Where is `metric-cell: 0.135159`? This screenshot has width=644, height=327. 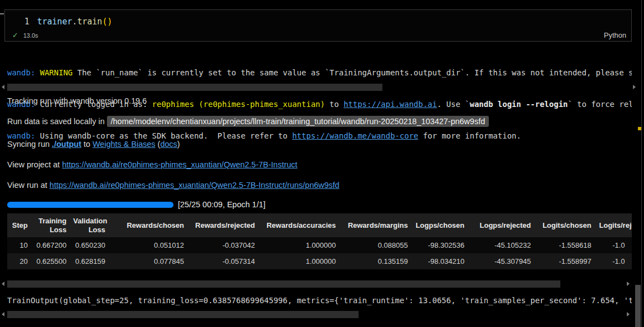 metric-cell: 0.135159 is located at coordinates (375, 262).